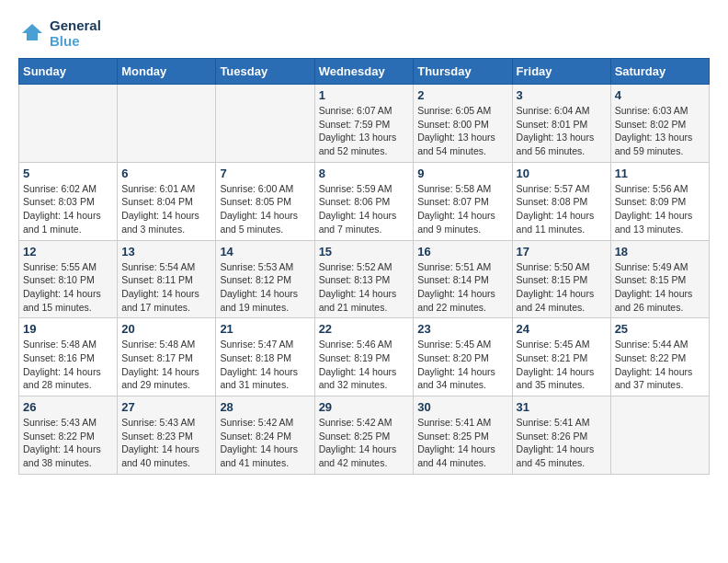 Image resolution: width=728 pixels, height=563 pixels. Describe the element at coordinates (463, 201) in the screenshot. I see `calendar-cell: 9Sunrise: 5:58 AM Sunset: 8:07 PM Daylig…` at that location.